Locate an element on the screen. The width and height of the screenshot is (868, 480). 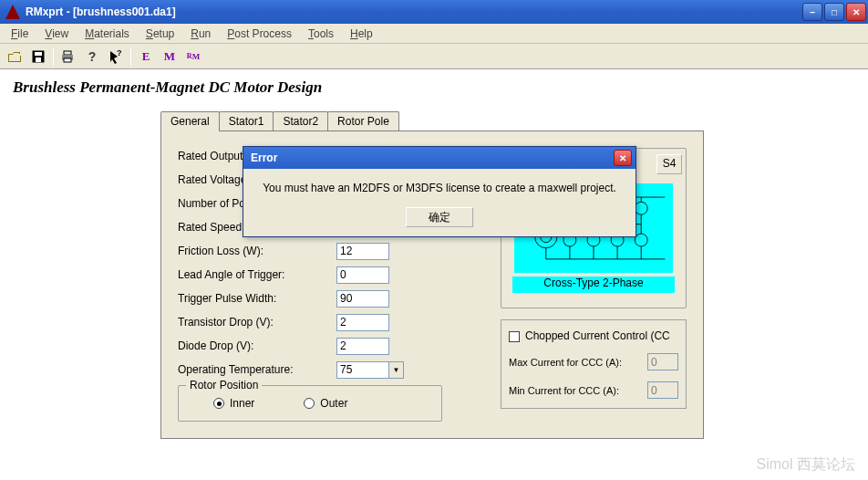
error-ok-button: 确定 is located at coordinates (439, 217).